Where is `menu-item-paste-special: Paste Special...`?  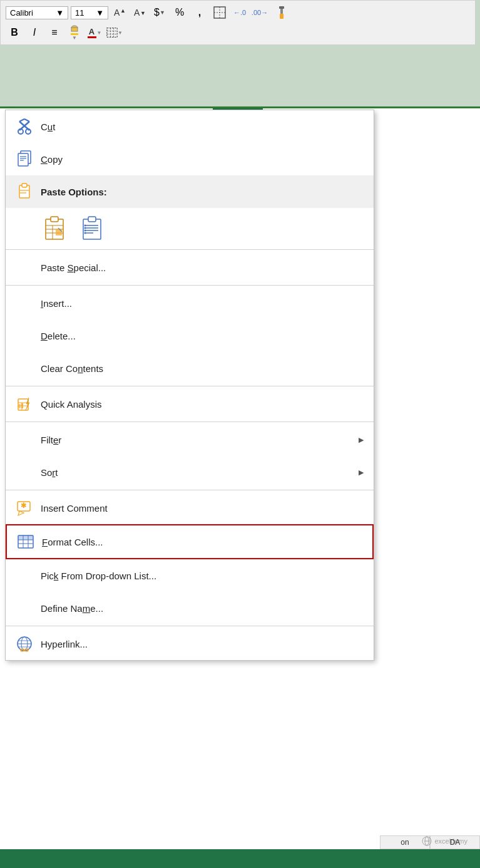 menu-item-paste-special: Paste Special... is located at coordinates (190, 267).